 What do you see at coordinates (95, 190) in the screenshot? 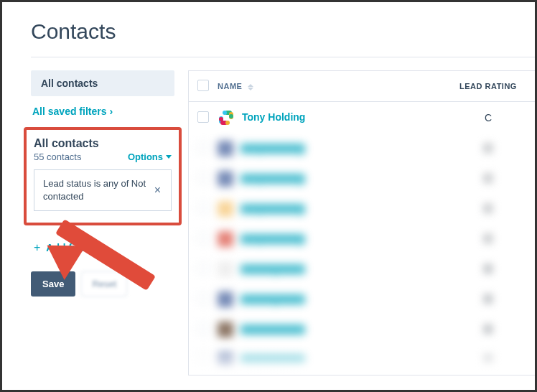
I see `filter-chip-text: Lead status is any of Not contacted` at bounding box center [95, 190].